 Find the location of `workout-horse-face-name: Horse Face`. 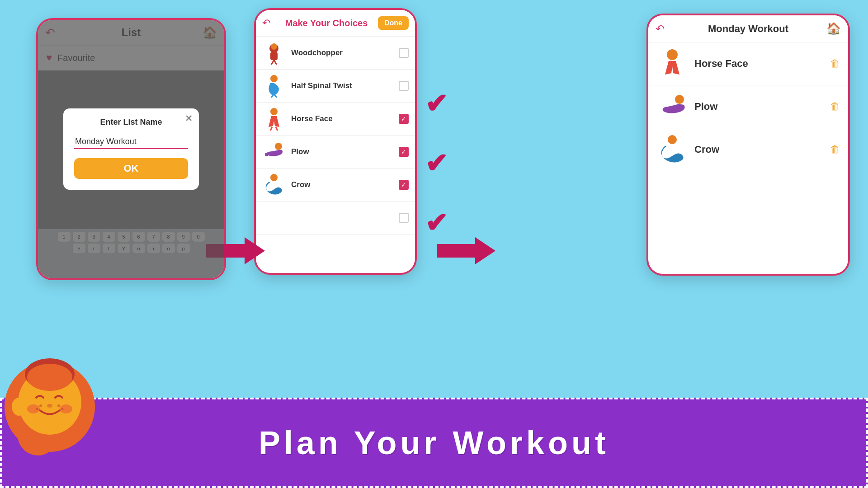

workout-horse-face-name: Horse Face is located at coordinates (759, 64).